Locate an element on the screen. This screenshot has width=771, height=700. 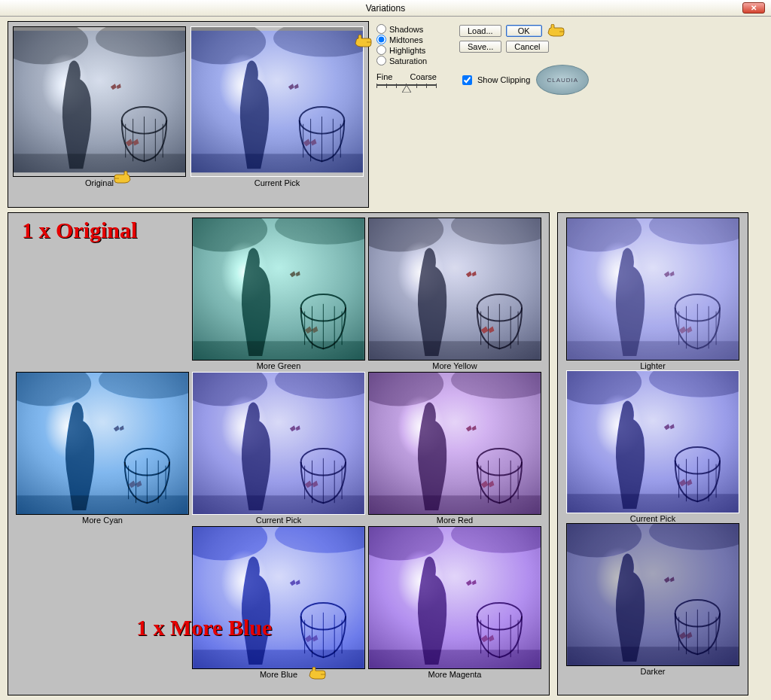
darker-cell: Darker is located at coordinates (653, 599).